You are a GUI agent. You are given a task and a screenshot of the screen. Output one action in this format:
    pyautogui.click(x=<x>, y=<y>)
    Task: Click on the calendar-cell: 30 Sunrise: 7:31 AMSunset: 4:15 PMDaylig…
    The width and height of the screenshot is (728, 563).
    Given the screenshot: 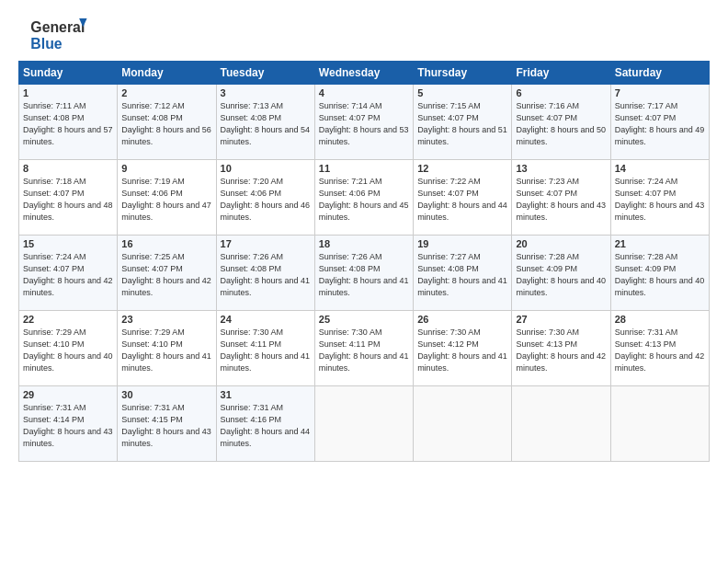 What is the action you would take?
    pyautogui.click(x=167, y=424)
    